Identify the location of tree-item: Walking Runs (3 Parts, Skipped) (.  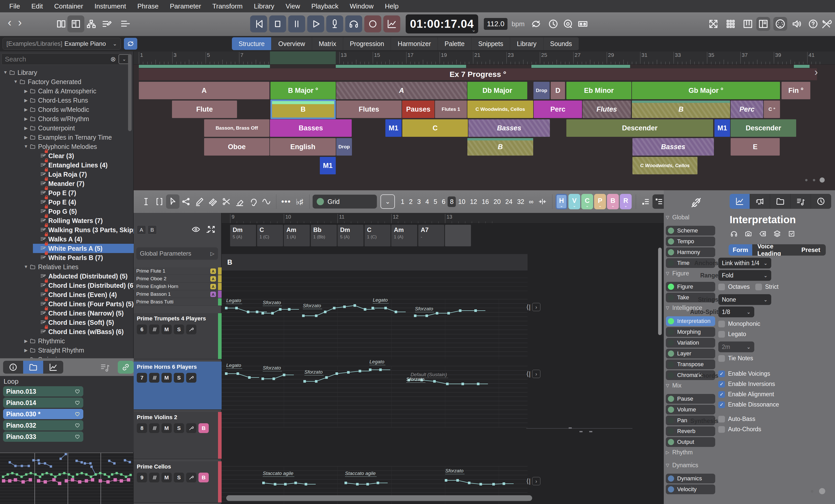
(83, 230).